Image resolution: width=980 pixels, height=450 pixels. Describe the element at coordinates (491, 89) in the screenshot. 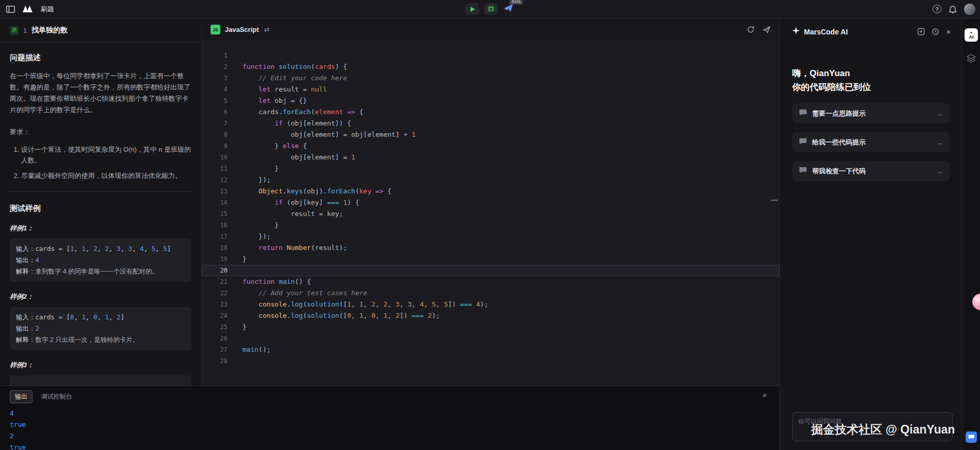

I see `code-line: 4 let result = null` at that location.